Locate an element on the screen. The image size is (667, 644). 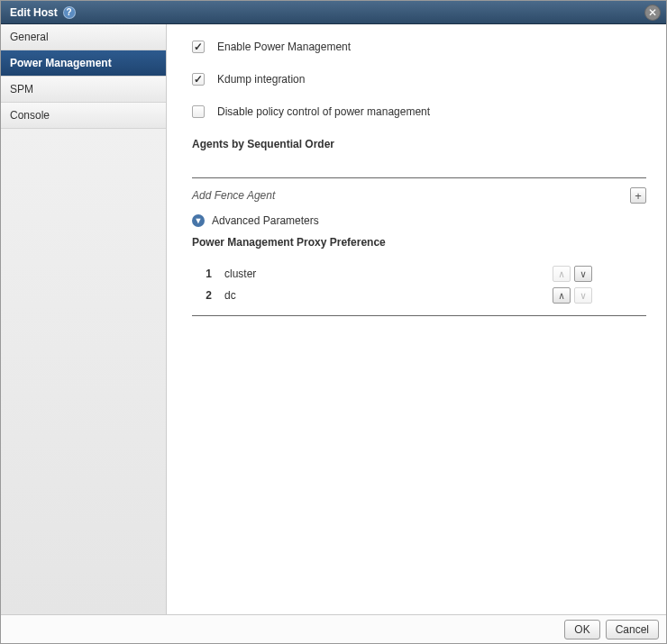
proxy-row-index: 2 is located at coordinates (208, 295).